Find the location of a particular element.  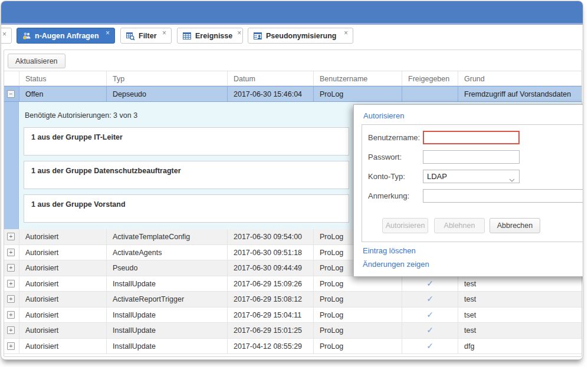

reject-button: Ablehnen is located at coordinates (459, 226).